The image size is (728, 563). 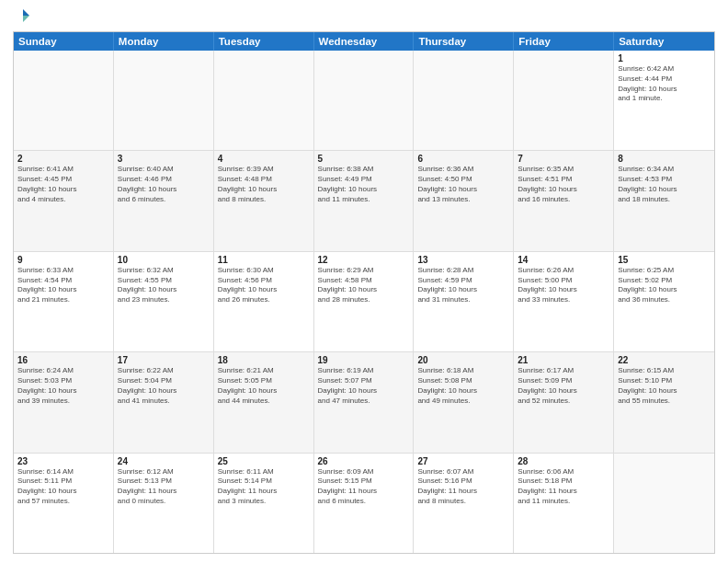 What do you see at coordinates (364, 158) in the screenshot?
I see `day-number: 5` at bounding box center [364, 158].